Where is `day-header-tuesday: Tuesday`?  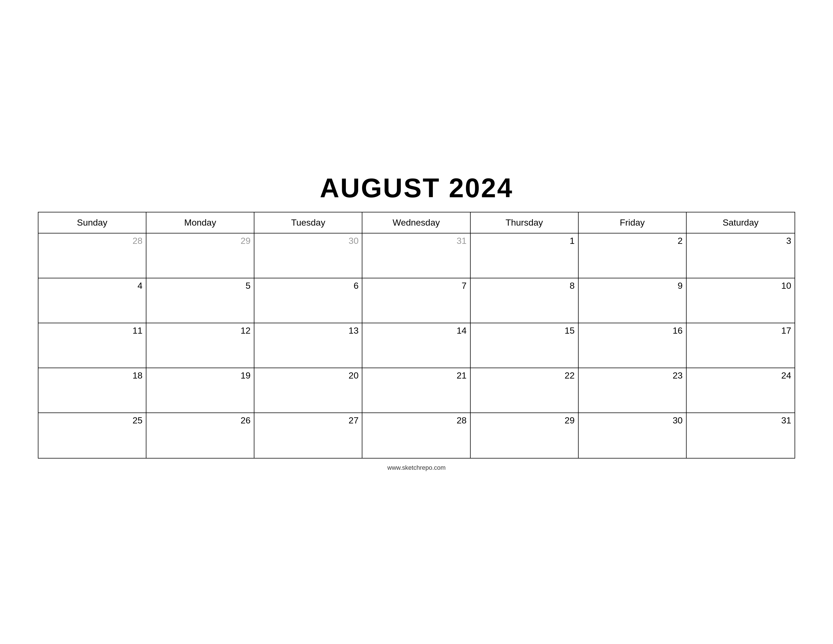
day-header-tuesday: Tuesday is located at coordinates (308, 223).